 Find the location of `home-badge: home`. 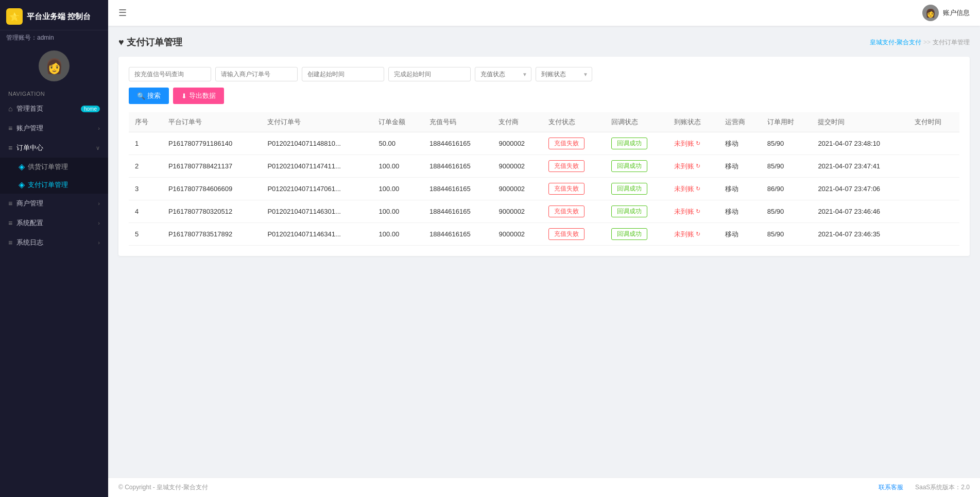

home-badge: home is located at coordinates (91, 109).